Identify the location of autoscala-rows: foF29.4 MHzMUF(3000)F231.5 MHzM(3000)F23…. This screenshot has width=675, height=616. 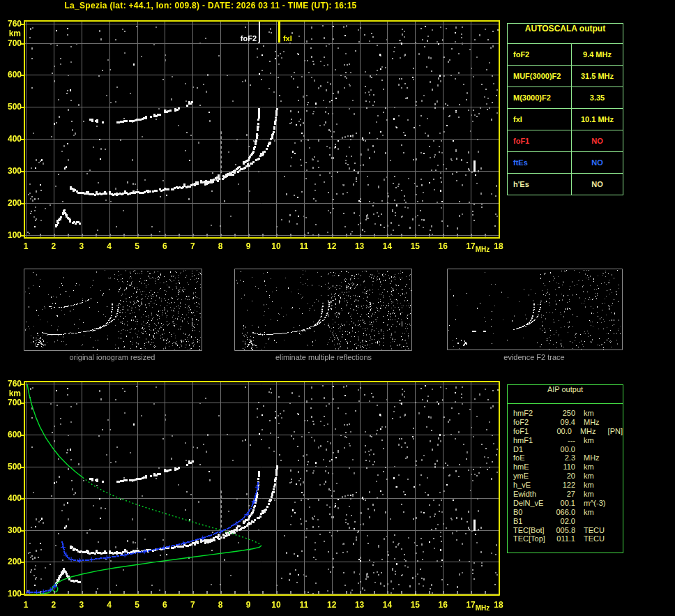
(565, 119).